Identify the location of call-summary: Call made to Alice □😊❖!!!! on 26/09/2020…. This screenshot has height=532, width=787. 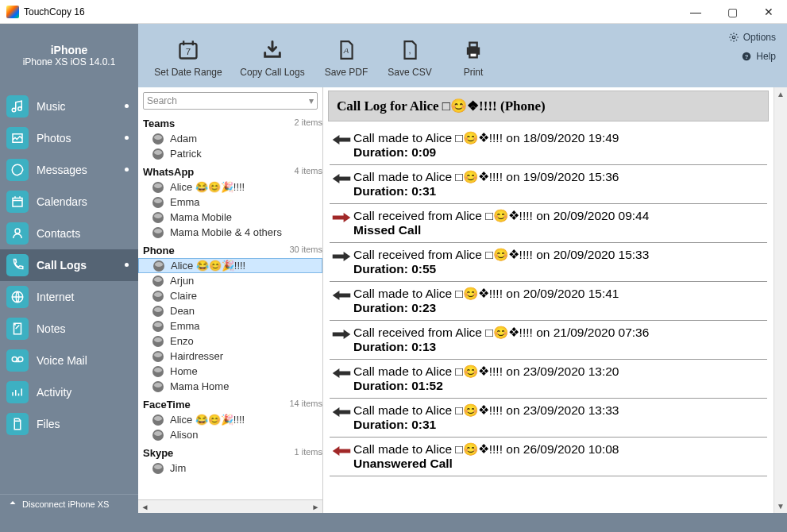
(486, 449).